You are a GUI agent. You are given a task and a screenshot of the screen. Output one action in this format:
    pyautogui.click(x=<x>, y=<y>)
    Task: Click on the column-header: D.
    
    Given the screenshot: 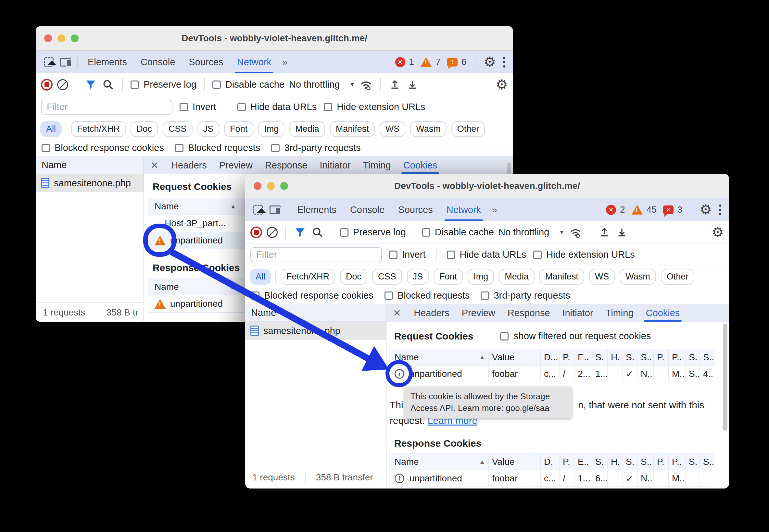 What is the action you would take?
    pyautogui.click(x=550, y=462)
    